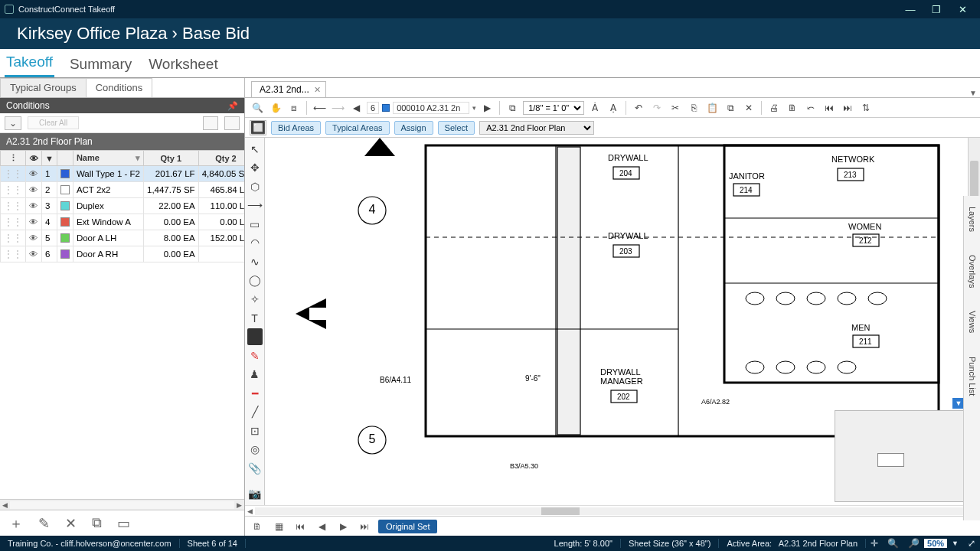 The height and width of the screenshot is (551, 980). What do you see at coordinates (122, 207) in the screenshot?
I see `table-row: ⋮⋮👁3Duplex22.00 EA110.00 LF` at bounding box center [122, 207].